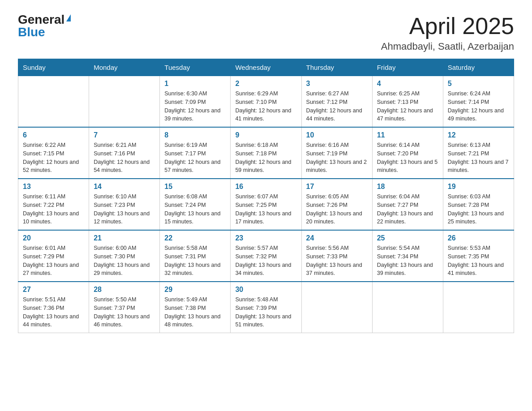 This screenshot has height=411, width=532. I want to click on location-title: Ahmadbayli, Saatli, Azerbaijan, so click(448, 47).